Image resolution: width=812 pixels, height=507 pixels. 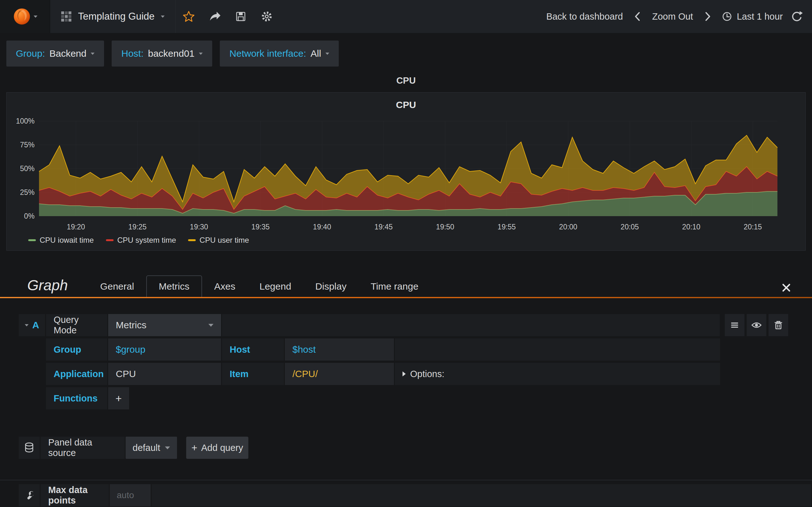 What do you see at coordinates (331, 286) in the screenshot?
I see `tab-display: Display` at bounding box center [331, 286].